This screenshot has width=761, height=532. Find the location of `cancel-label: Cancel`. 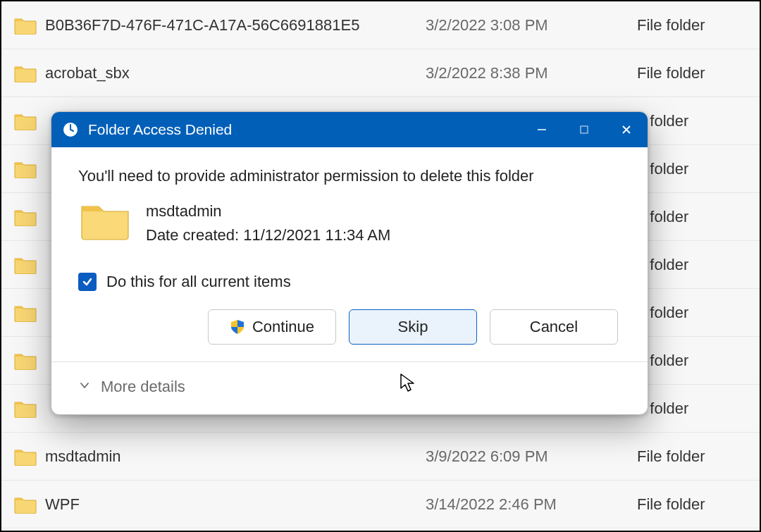

cancel-label: Cancel is located at coordinates (554, 327).